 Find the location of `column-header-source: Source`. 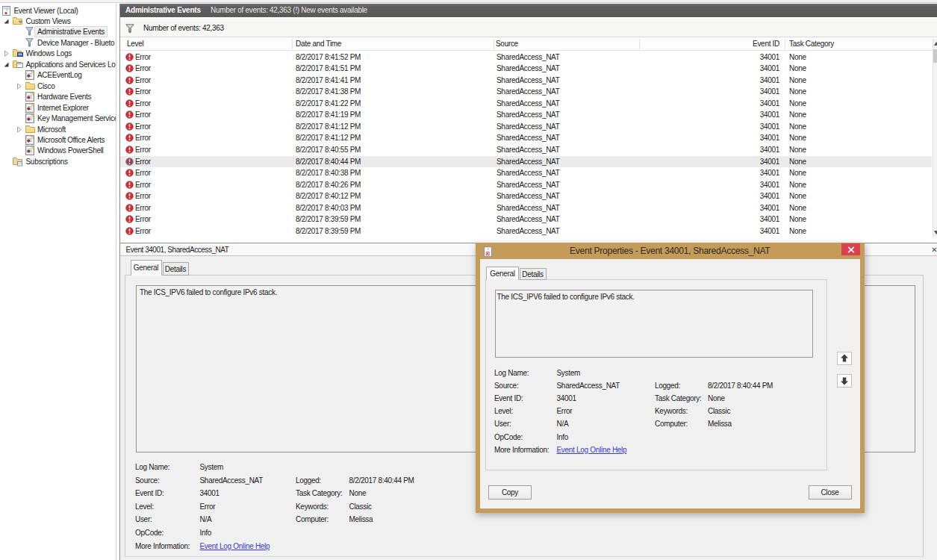

column-header-source: Source is located at coordinates (507, 44).